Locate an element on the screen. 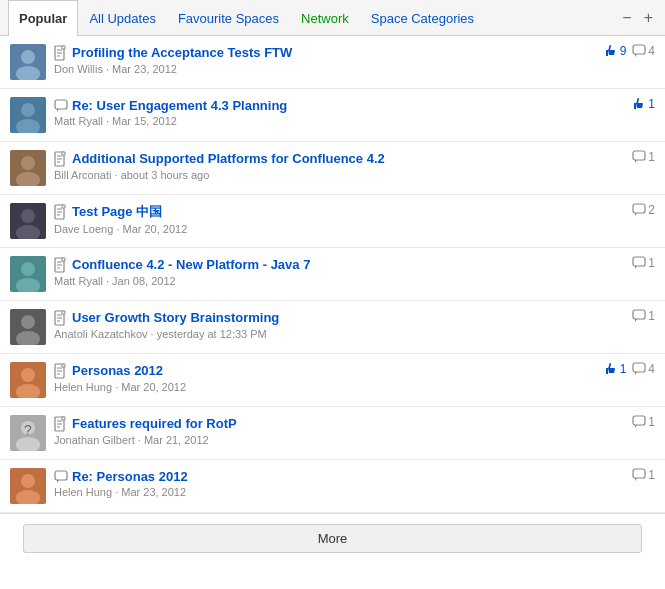 The width and height of the screenshot is (665, 589). feed-meta: Jonathan Gilbert · Mar 21, 2012 is located at coordinates (338, 440).